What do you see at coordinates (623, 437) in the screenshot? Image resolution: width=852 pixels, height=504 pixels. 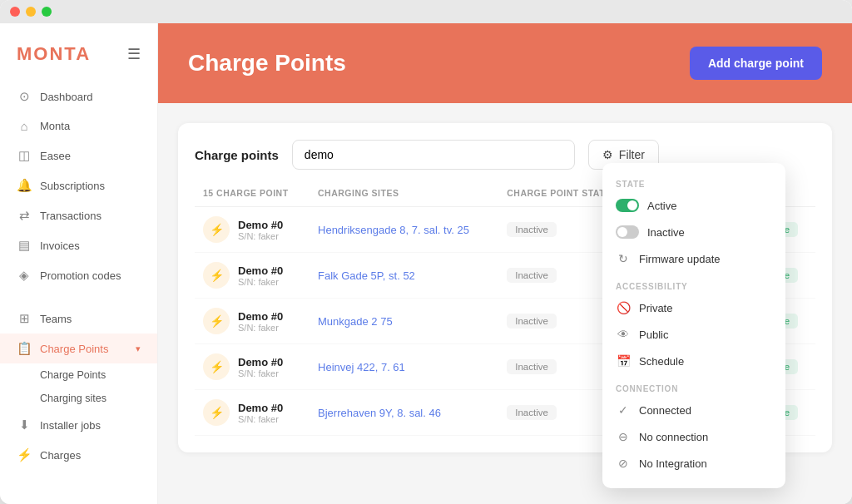 I see `no-connection-icon: ⊖` at bounding box center [623, 437].